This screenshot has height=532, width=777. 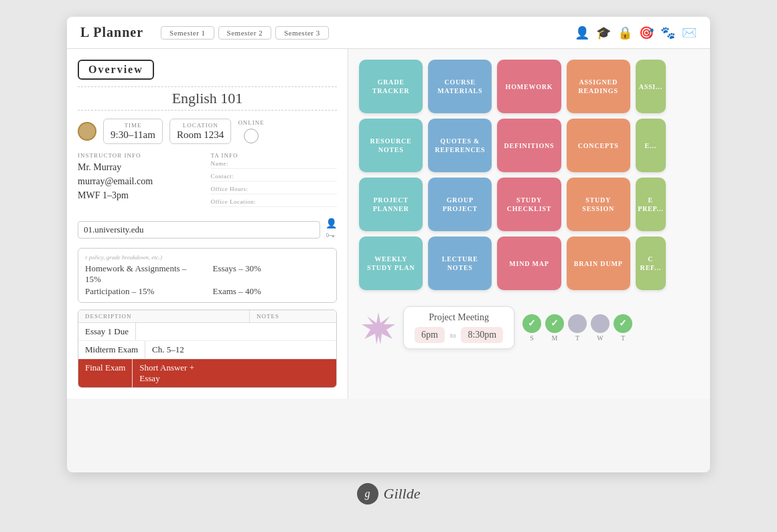 I want to click on days-tracker: ✓S✓MTW✓T, so click(x=577, y=328).